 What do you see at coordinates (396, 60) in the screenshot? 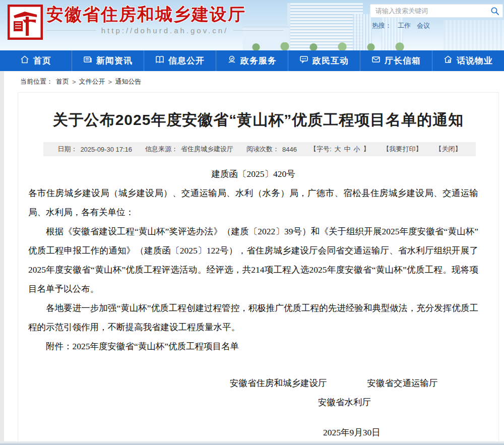
I see `nav-item-mailbox: 厅长信箱` at bounding box center [396, 60].